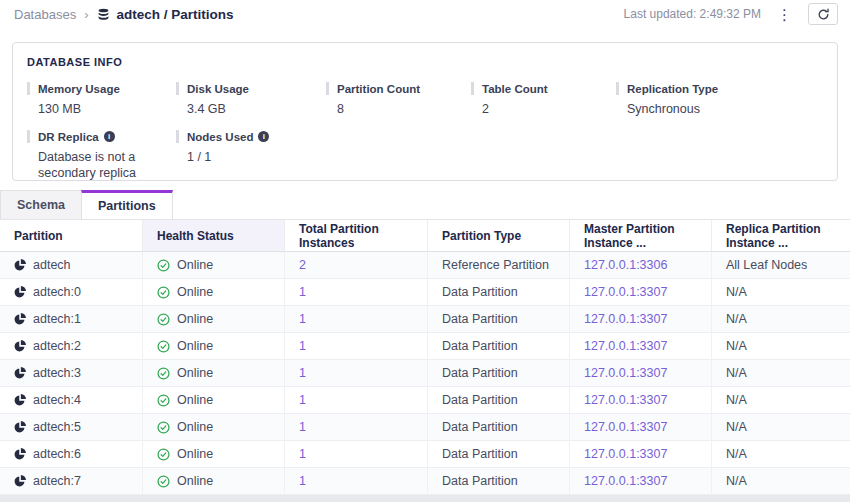 The image size is (850, 502). I want to click on stat-label-text: Disk Usage, so click(218, 89).